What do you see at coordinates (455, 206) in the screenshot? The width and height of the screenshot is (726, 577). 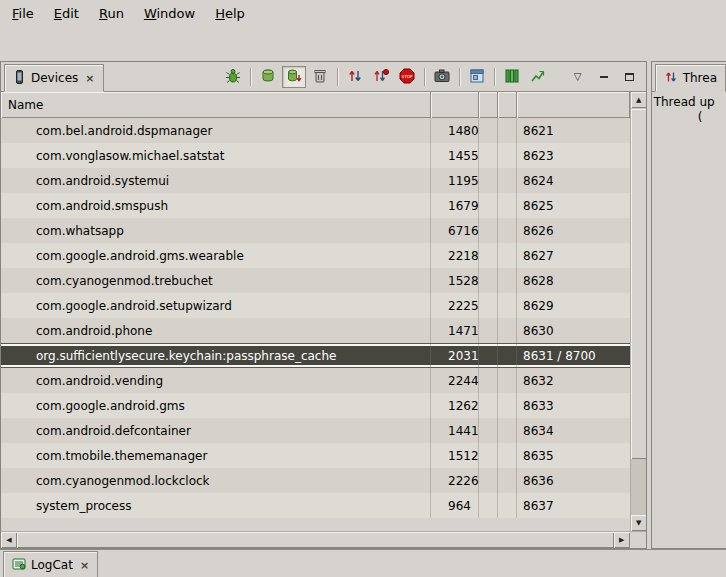 I see `process-pid: 1679` at bounding box center [455, 206].